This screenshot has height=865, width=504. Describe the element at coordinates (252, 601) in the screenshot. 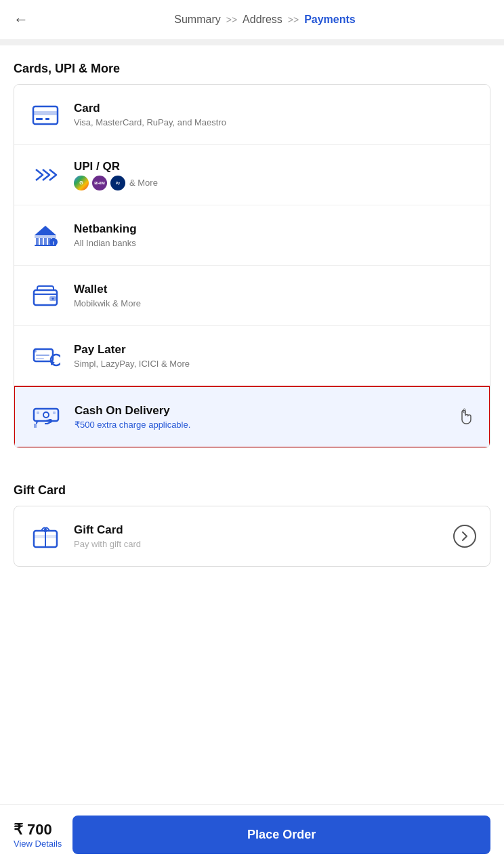

I see `bottom-spacer` at that location.